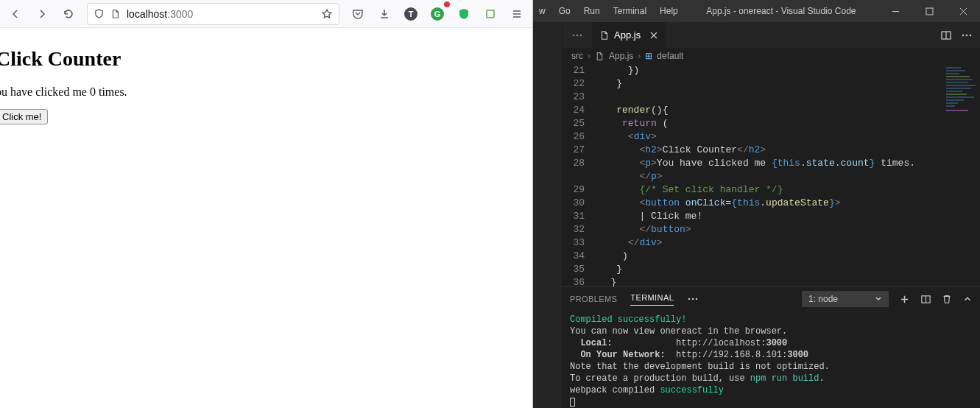 The image size is (980, 408). What do you see at coordinates (629, 35) in the screenshot?
I see `editor-tab-appjs: App.js` at bounding box center [629, 35].